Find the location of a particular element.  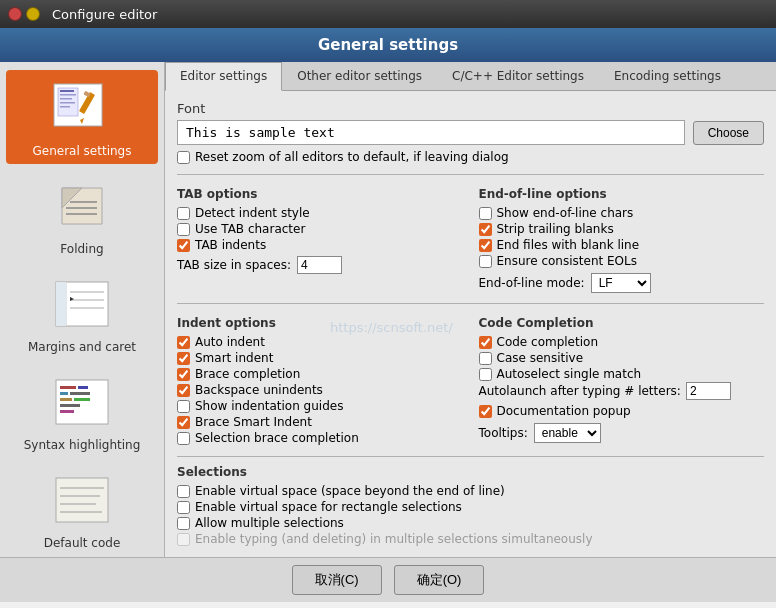

autoselect-checkbox is located at coordinates (486, 374).